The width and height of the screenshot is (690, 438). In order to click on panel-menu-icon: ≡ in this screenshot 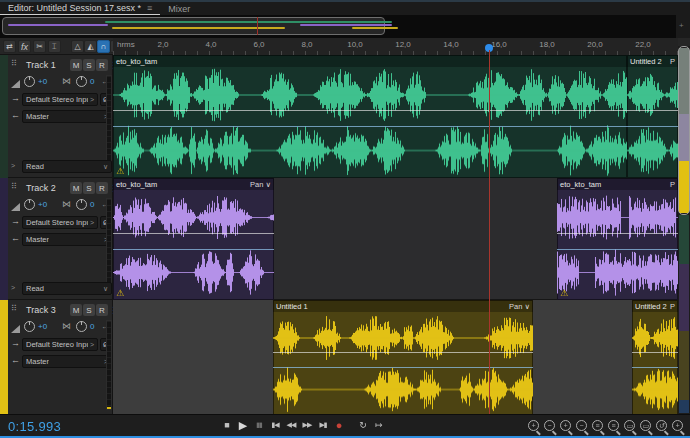, I will do `click(150, 8)`.